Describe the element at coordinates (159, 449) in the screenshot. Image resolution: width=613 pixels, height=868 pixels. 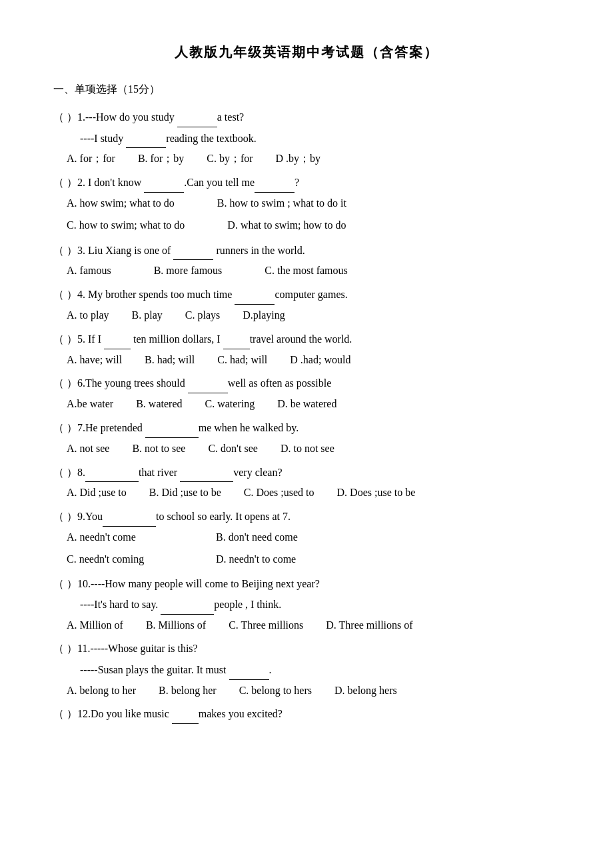
I see `q7-optB: B. not to see` at that location.